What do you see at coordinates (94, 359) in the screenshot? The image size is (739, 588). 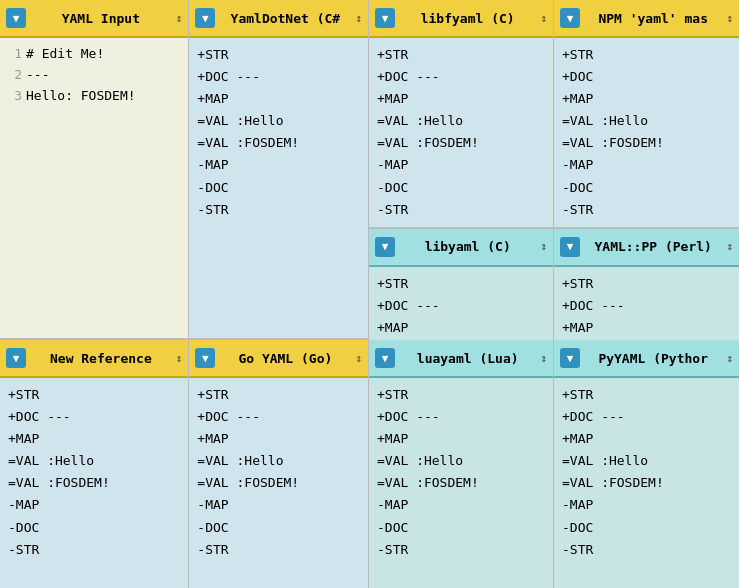 I see `new-reference-header: ▼ New Reference ⇕` at bounding box center [94, 359].